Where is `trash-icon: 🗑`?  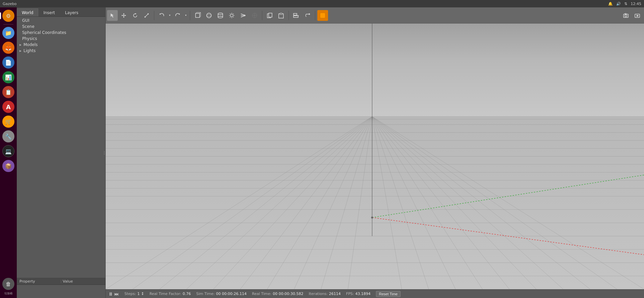
trash-icon: 🗑 is located at coordinates (8, 284).